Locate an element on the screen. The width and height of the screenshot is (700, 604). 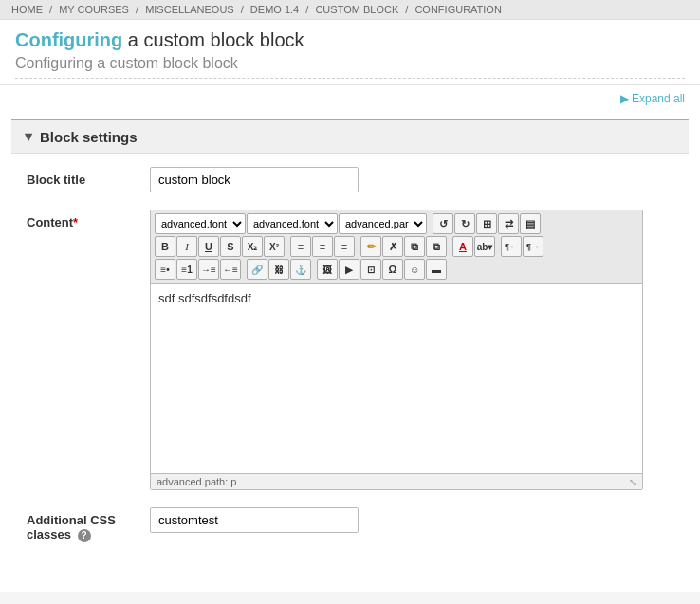
emoticon-btn: ☺ is located at coordinates (414, 269).